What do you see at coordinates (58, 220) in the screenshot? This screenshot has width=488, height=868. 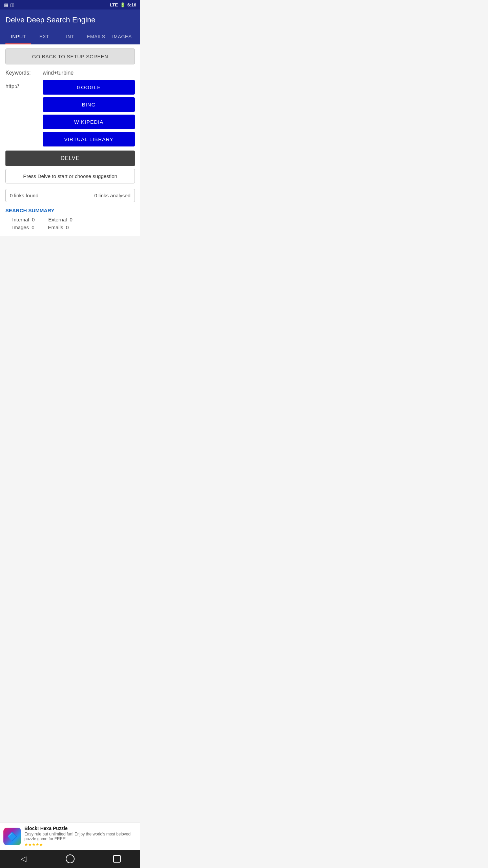 I see `external-label: External` at bounding box center [58, 220].